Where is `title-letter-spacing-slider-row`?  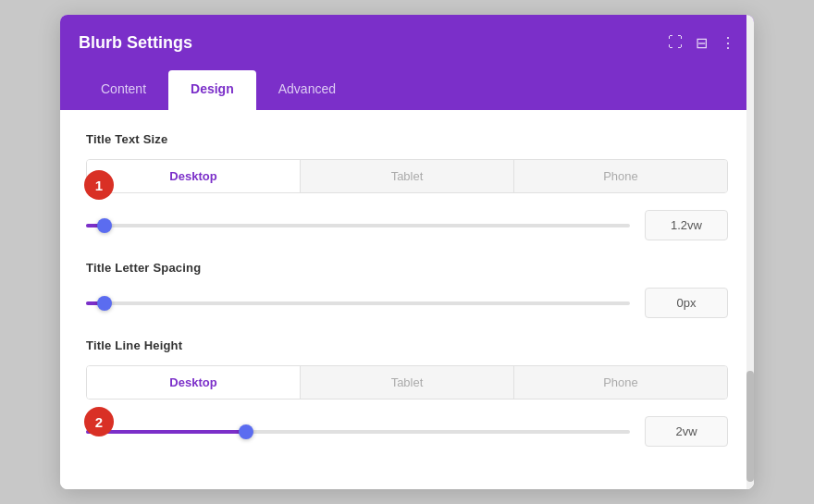
title-letter-spacing-slider-row is located at coordinates (407, 303).